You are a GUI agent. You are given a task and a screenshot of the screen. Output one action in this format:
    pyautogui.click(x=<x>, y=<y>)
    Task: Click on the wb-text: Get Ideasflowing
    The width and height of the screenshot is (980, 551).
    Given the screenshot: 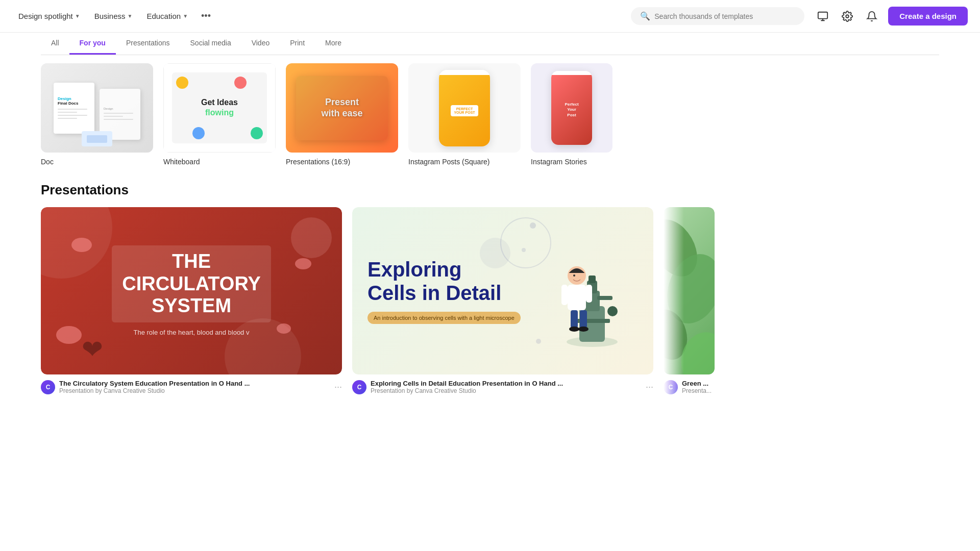 What is the action you would take?
    pyautogui.click(x=219, y=108)
    